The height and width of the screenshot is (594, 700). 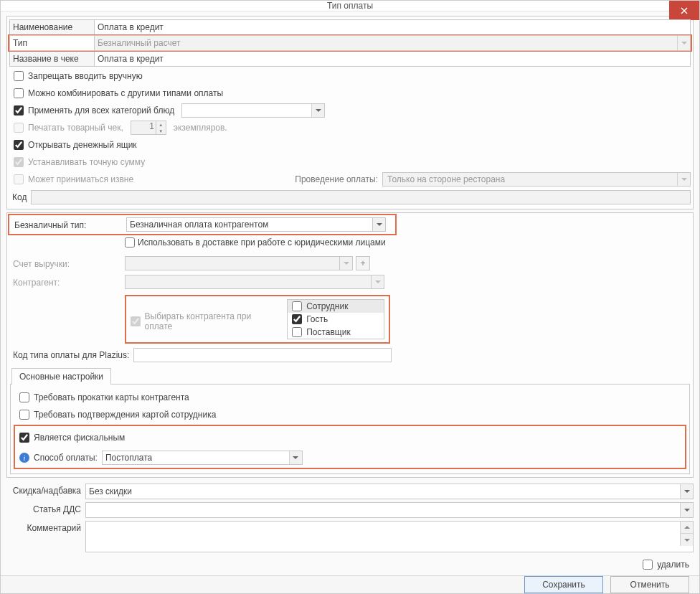 I want to click on plazius-code-input, so click(x=262, y=355).